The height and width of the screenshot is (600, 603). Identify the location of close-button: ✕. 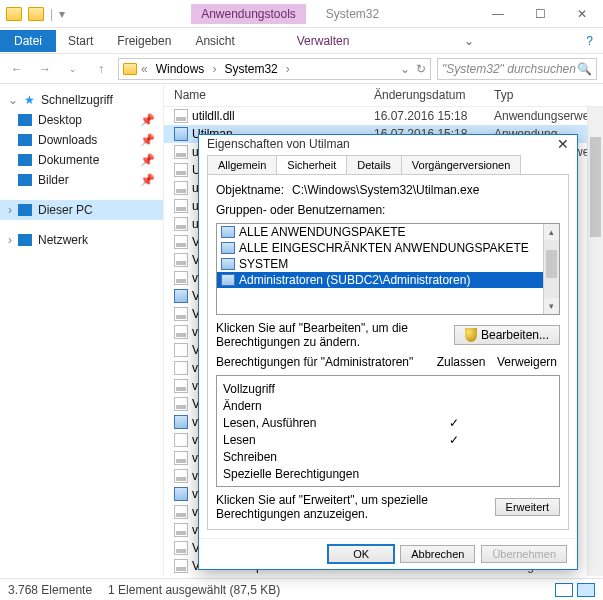
(582, 14).